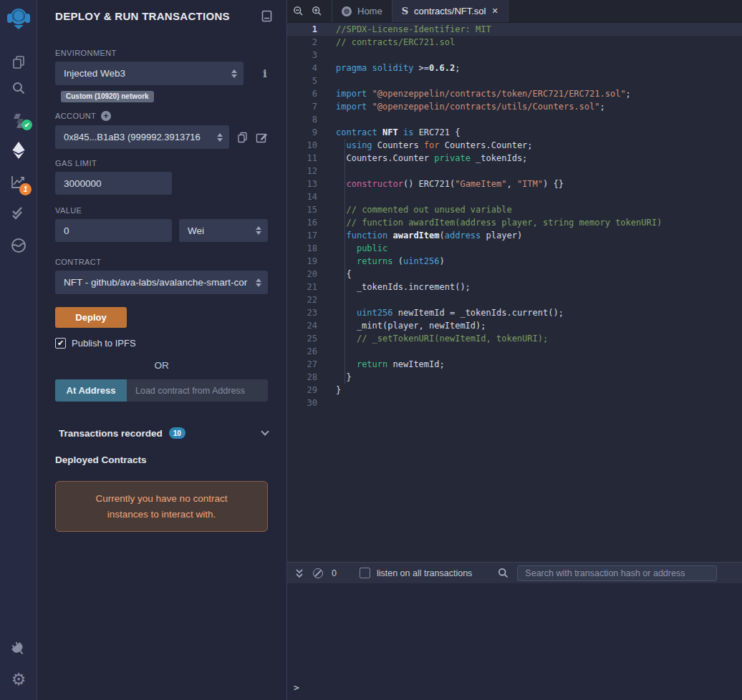  I want to click on listen-transactions-label: listen on all transactions, so click(424, 573).